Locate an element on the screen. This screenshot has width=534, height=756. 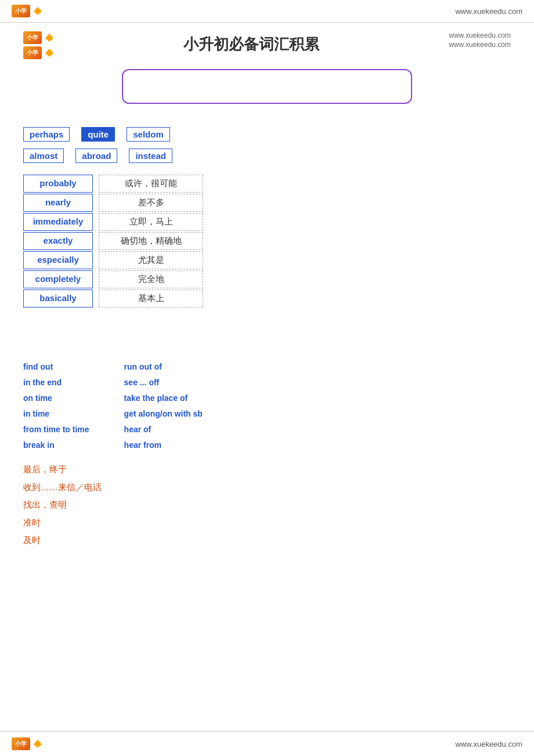
word-especially: especially is located at coordinates (58, 260).